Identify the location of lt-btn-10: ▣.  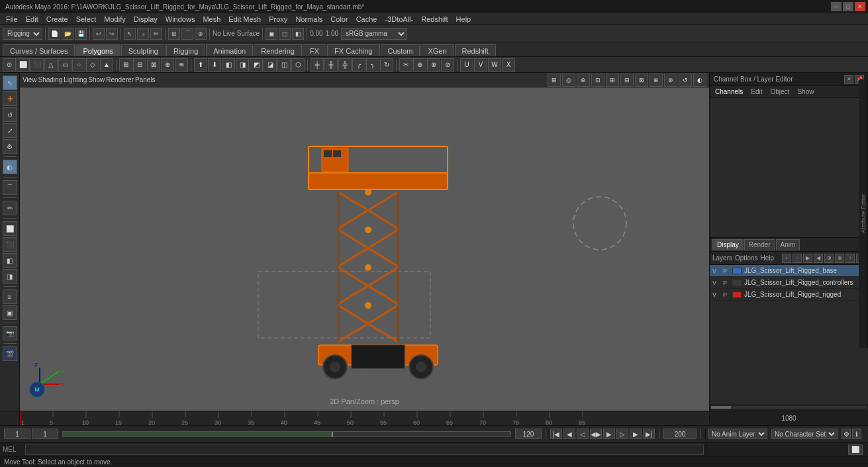
(10, 313).